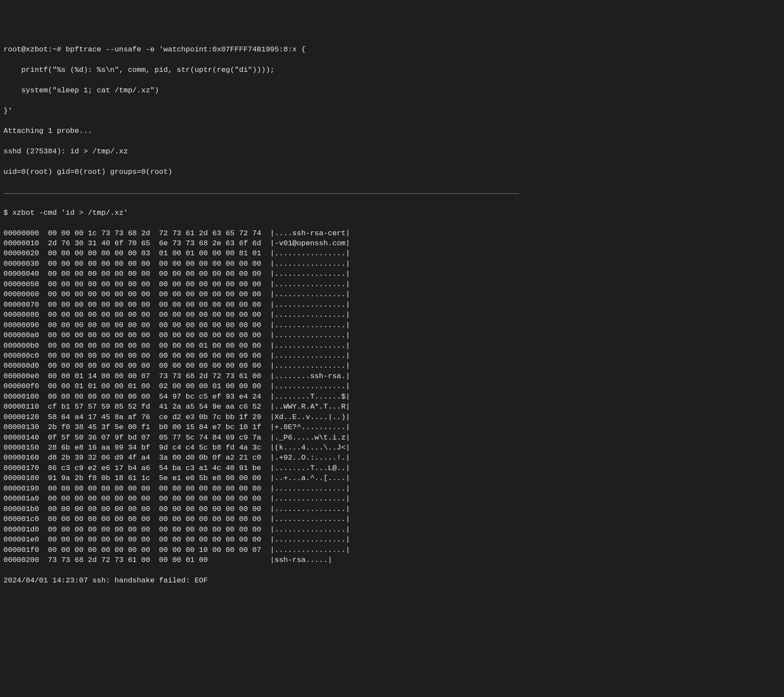 Image resolution: width=784 pixels, height=697 pixels. What do you see at coordinates (261, 305) in the screenshot?
I see `hexdump-row: 00000070 00 00 00 00 00 00 00 00 00 00 0…` at bounding box center [261, 305].